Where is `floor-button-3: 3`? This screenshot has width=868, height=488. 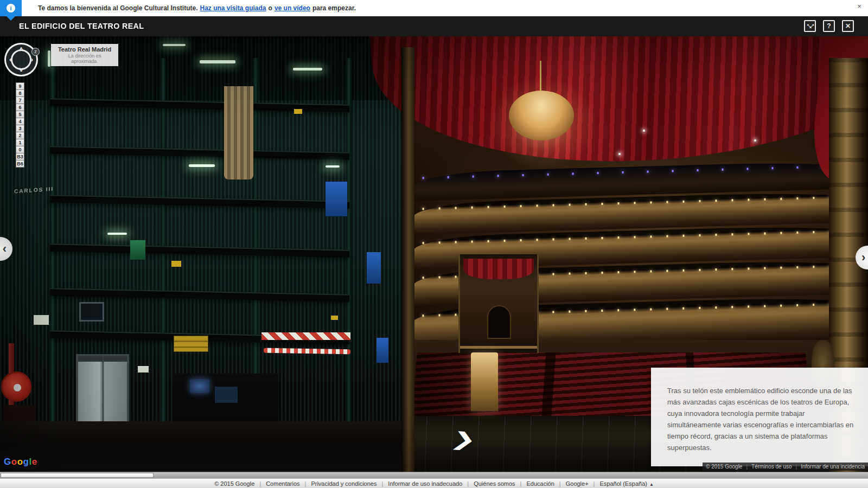 floor-button-3: 3 is located at coordinates (20, 129).